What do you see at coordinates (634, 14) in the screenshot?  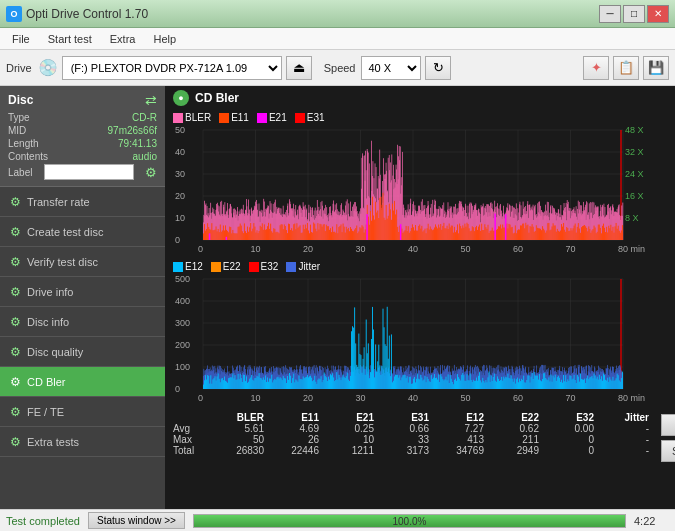 I see `maximize-button: □` at bounding box center [634, 14].